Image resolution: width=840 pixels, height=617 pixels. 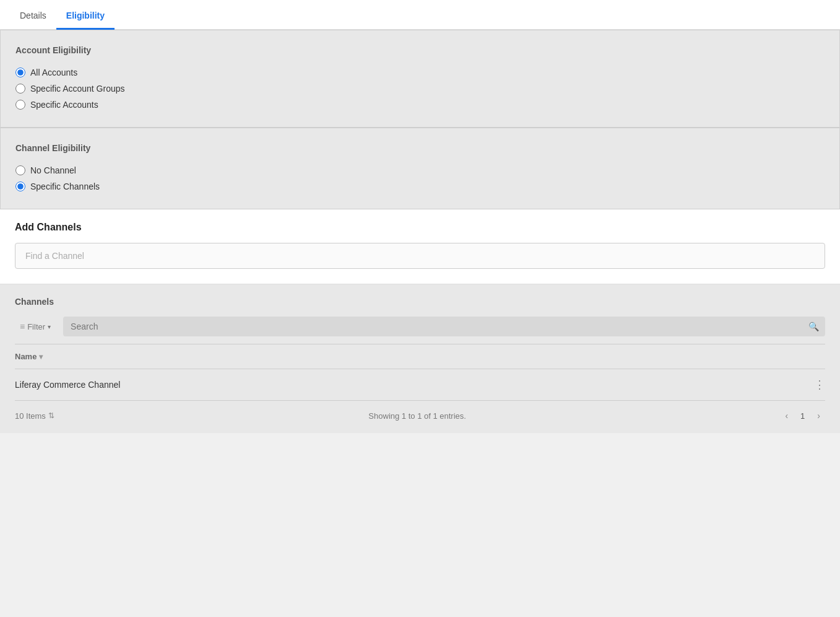 I want to click on pagination-bar: 10 Items ⇅ Showing 1 to 1 of 1 entries. …, so click(x=420, y=417).